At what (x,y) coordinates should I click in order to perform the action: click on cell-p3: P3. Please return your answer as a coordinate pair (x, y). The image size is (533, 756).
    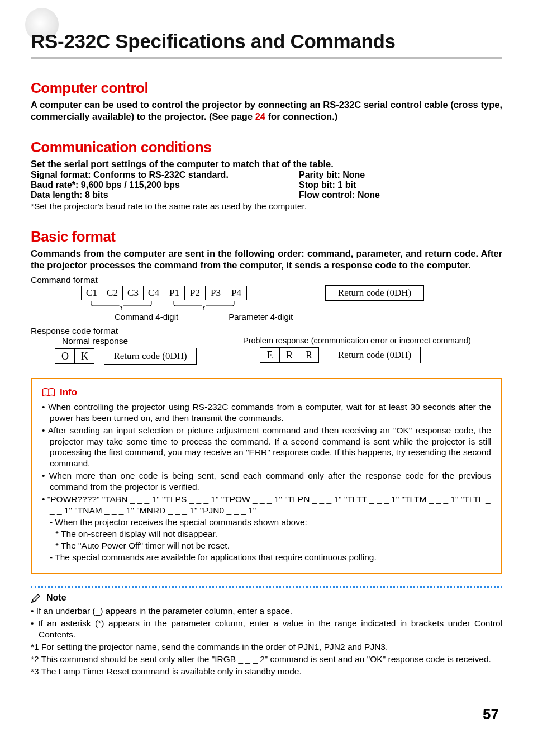
    Looking at the image, I should click on (216, 293).